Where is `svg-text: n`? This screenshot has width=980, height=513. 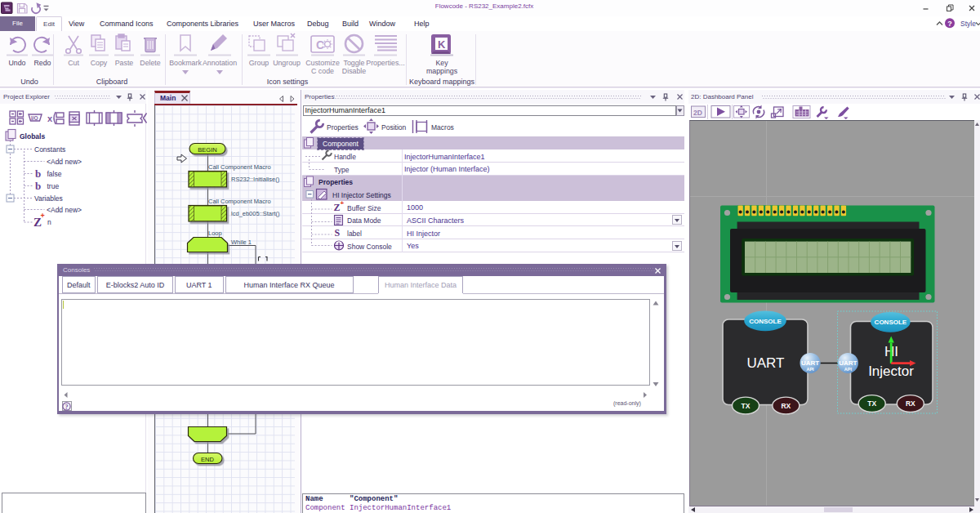
svg-text: n is located at coordinates (49, 222).